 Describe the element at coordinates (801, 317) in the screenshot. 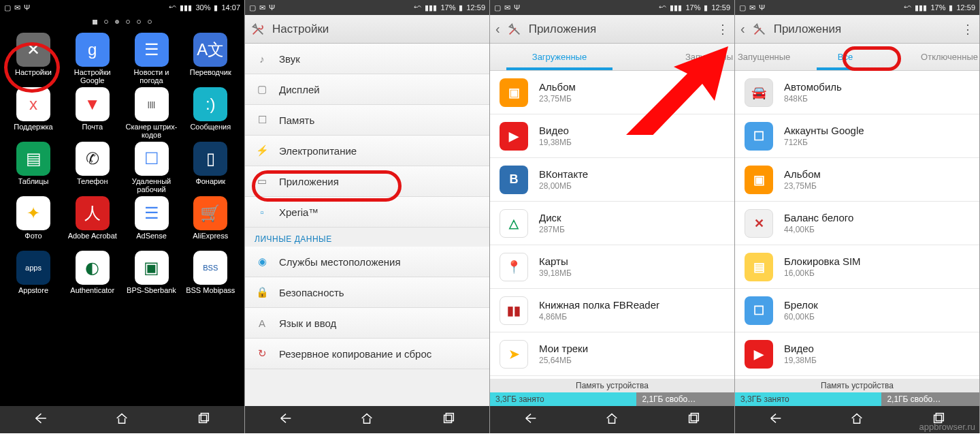

I see `app-row-size: 60,00КБ` at that location.